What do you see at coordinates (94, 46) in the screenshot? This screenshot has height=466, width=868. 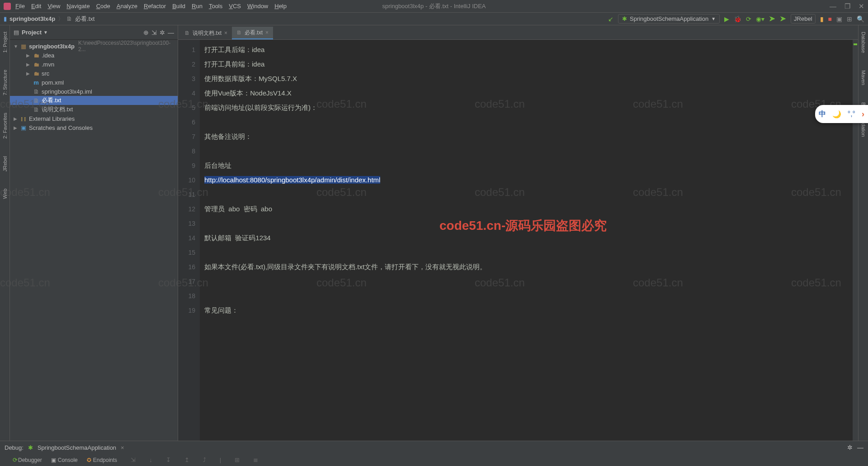 I see `tree-root: ▼▦ springboot3lx4p K:\needProccess\2023\…` at bounding box center [94, 46].